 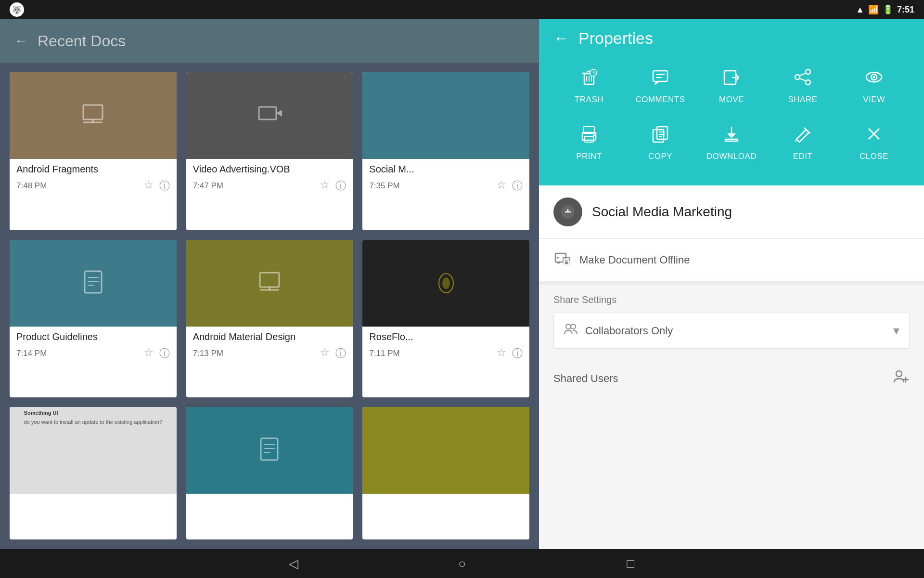 What do you see at coordinates (93, 346) in the screenshot?
I see `doc-info: Product Guidelines 7:14 PM ☆ ⓘ` at bounding box center [93, 346].